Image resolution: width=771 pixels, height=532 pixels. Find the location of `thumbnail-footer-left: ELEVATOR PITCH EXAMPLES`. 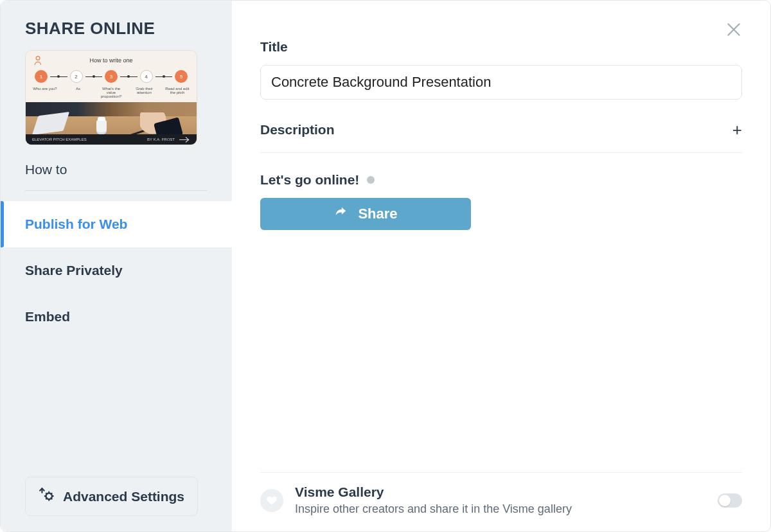

thumbnail-footer-left: ELEVATOR PITCH EXAMPLES is located at coordinates (59, 139).